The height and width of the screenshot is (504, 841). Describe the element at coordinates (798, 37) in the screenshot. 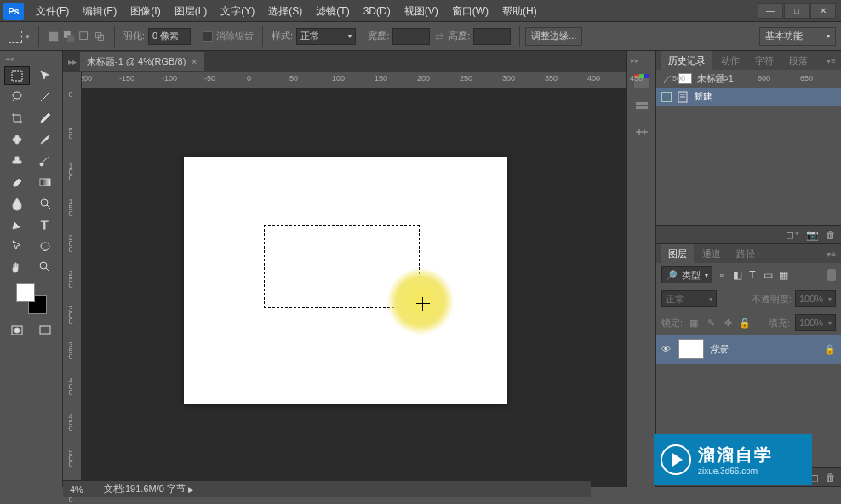

I see `workspace-switcher: 基本功能▾` at that location.